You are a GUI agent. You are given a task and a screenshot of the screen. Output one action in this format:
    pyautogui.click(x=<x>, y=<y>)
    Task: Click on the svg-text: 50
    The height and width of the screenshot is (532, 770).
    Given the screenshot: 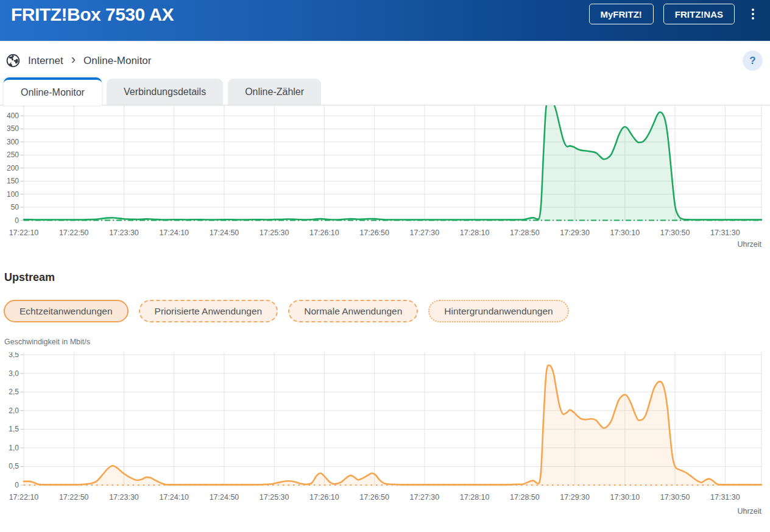 What is the action you would take?
    pyautogui.click(x=15, y=207)
    